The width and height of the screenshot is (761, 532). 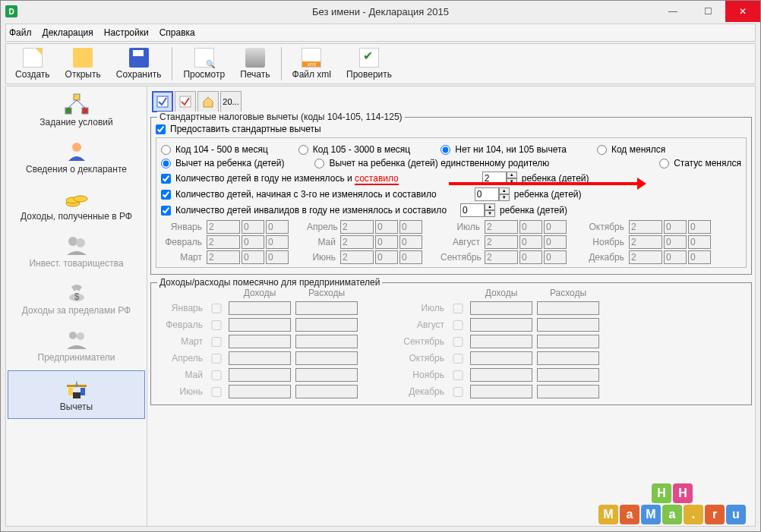 What do you see at coordinates (161, 129) in the screenshot?
I see `provide-standard-checkbox` at bounding box center [161, 129].